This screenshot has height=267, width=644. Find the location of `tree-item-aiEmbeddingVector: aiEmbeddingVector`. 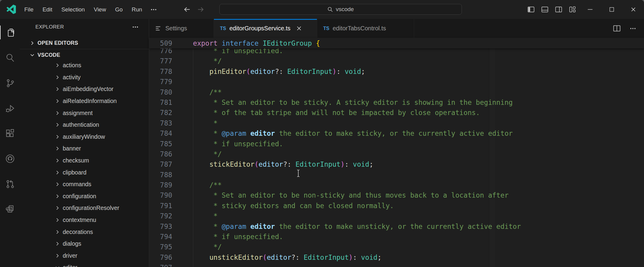

tree-item-aiEmbeddingVector: aiEmbeddingVector is located at coordinates (84, 89).